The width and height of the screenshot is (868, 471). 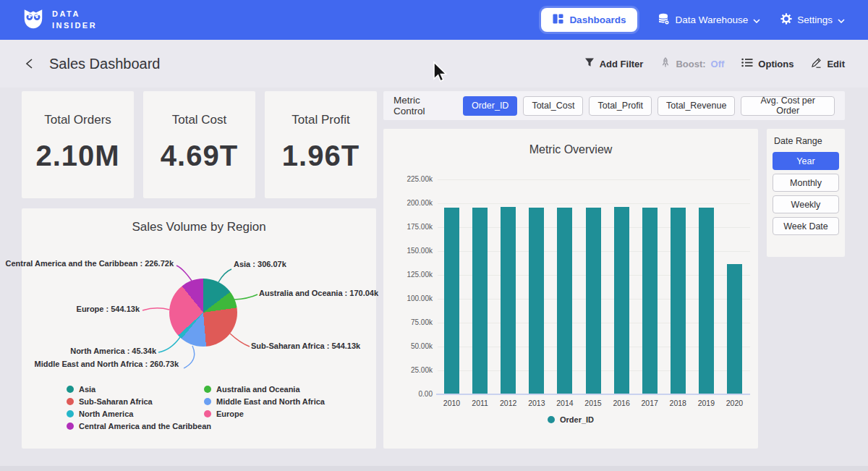 What do you see at coordinates (571, 420) in the screenshot?
I see `bar-chart-legend: Order_ID` at bounding box center [571, 420].